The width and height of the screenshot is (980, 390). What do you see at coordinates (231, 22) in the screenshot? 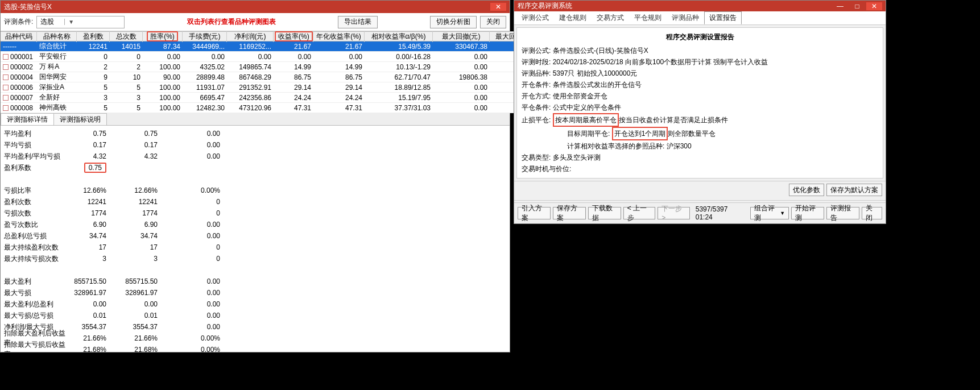
I see `table-hint: 双击列表行查看品种评测图表` at bounding box center [231, 22].